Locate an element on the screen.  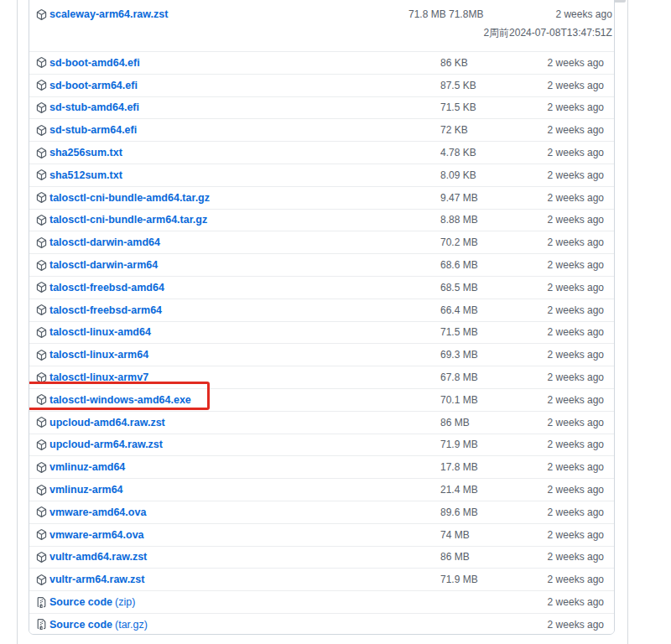
asset-name-cell: upcloud-arm64.raw.zst is located at coordinates (235, 444).